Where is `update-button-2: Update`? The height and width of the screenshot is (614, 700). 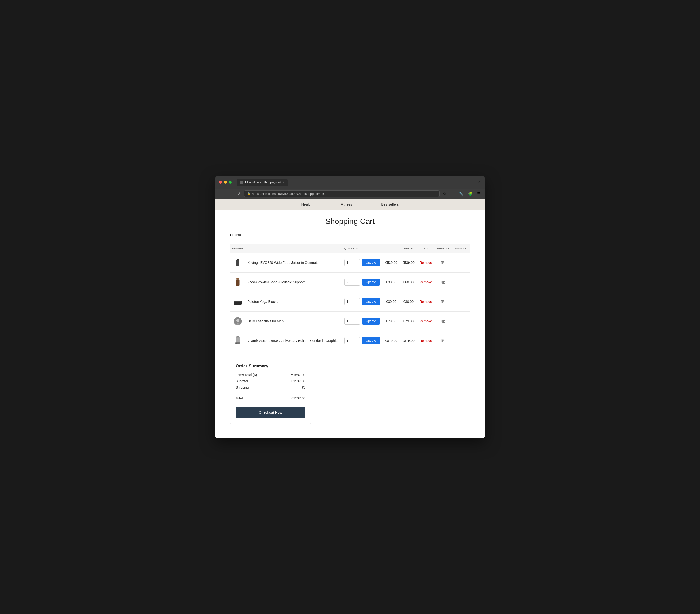 update-button-2: Update is located at coordinates (371, 282).